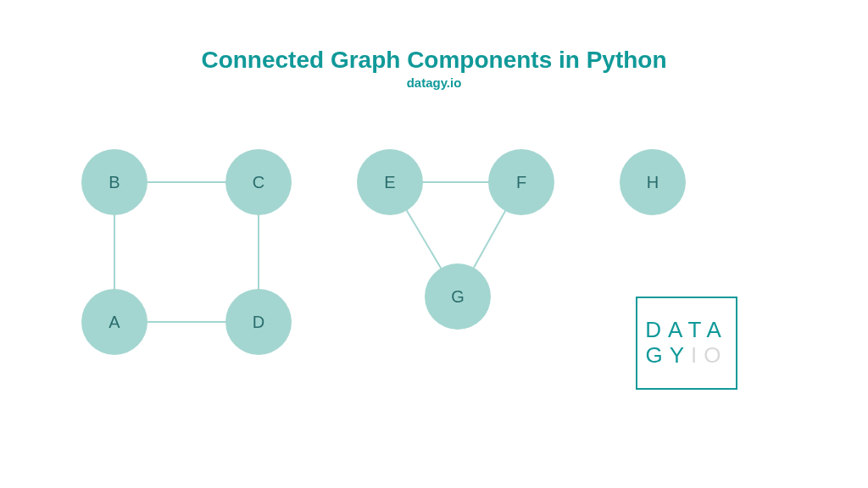  What do you see at coordinates (114, 182) in the screenshot?
I see `graph-node-b: B` at bounding box center [114, 182].